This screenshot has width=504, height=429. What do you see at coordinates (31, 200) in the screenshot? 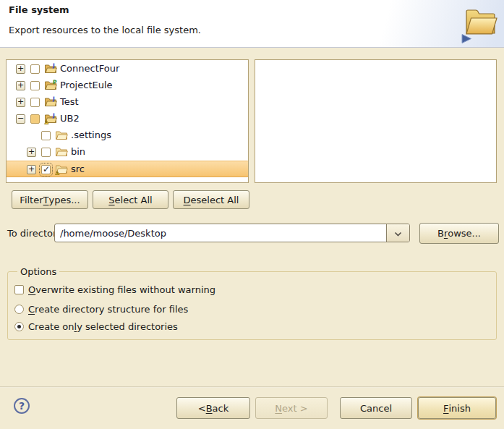
I see `label-part: Filter` at bounding box center [31, 200].